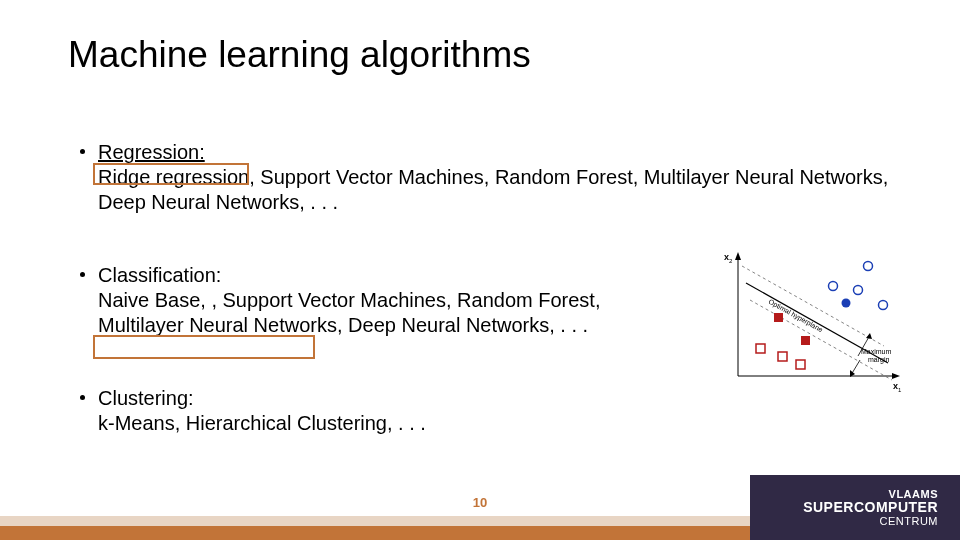 This screenshot has height=540, width=960. What do you see at coordinates (204, 347) in the screenshot?
I see `highlight-box-dnn` at bounding box center [204, 347].